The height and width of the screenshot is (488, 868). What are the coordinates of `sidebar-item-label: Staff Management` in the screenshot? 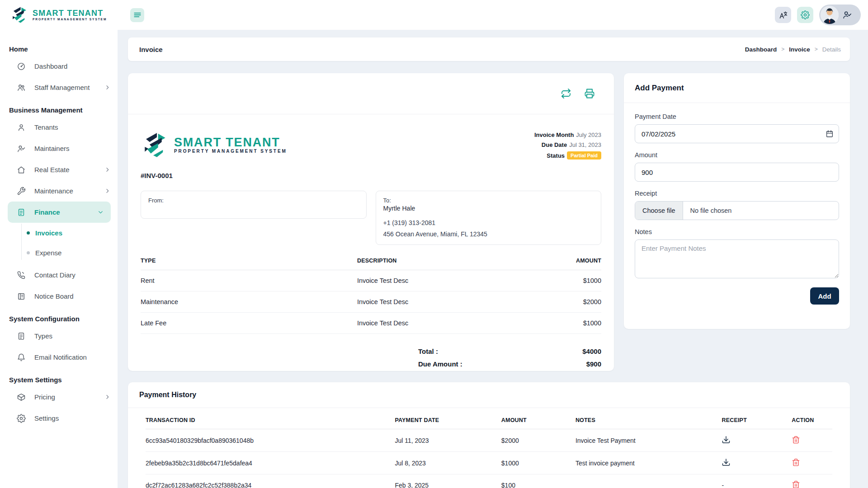 It's located at (62, 88).